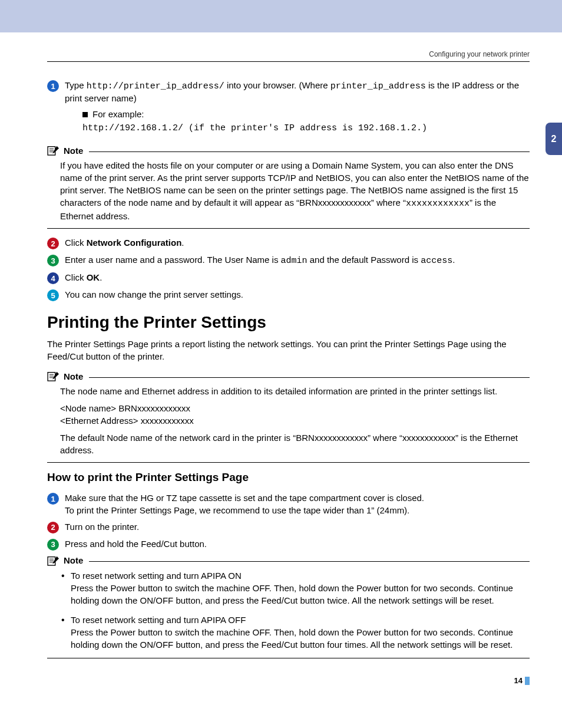 The image size is (562, 728). Describe the element at coordinates (289, 322) in the screenshot. I see `section-title: Printing the Printer Settings` at that location.